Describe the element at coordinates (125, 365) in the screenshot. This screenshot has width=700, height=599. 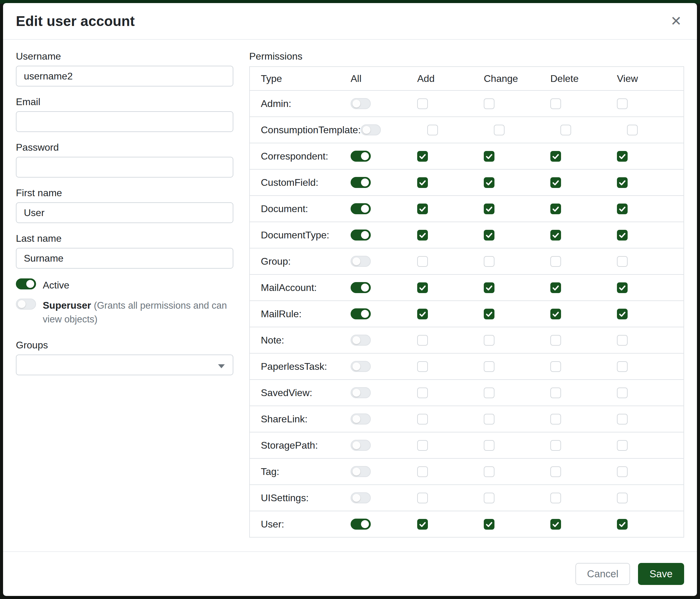
I see `groups-select` at that location.